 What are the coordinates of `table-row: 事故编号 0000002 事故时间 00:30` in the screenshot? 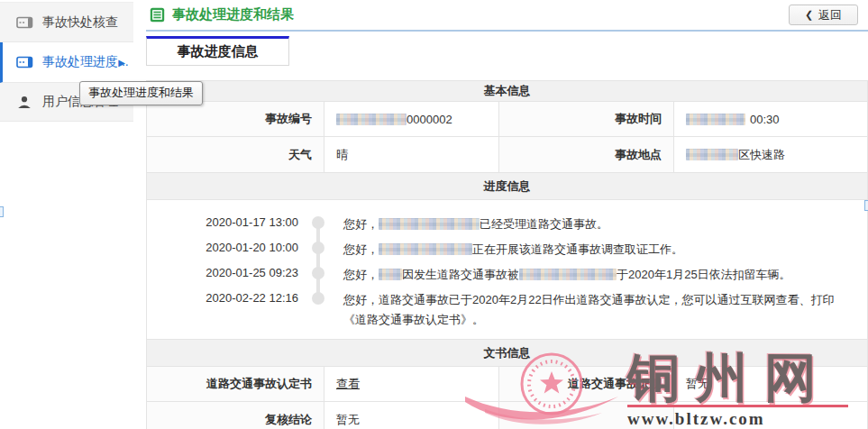 It's located at (507, 119).